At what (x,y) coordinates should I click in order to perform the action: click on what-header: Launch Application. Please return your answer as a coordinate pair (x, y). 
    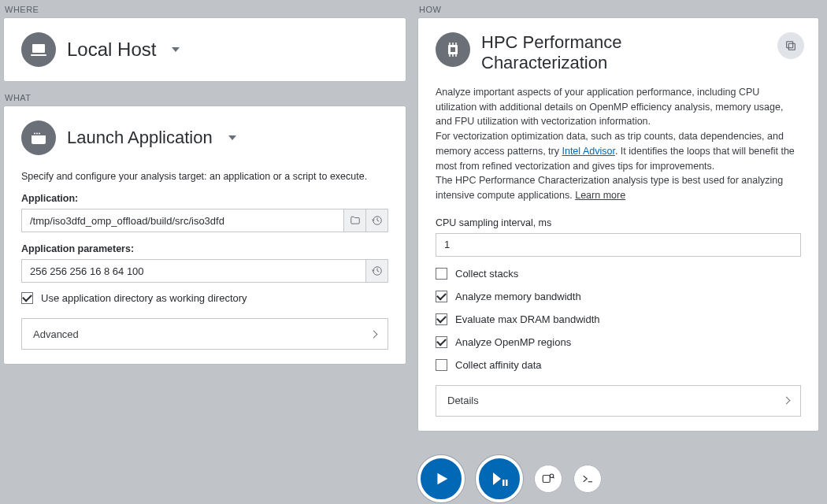
    Looking at the image, I should click on (205, 138).